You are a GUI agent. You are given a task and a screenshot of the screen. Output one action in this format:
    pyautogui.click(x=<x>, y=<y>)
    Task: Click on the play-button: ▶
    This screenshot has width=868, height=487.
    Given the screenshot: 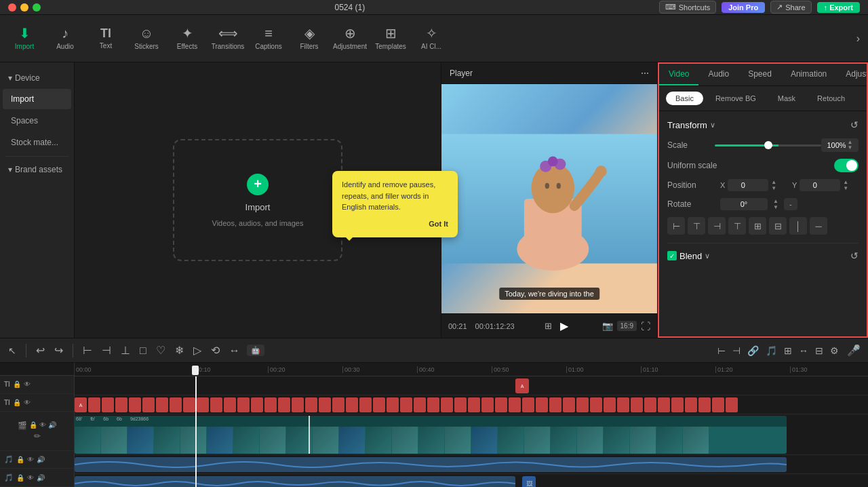 What is the action you would take?
    pyautogui.click(x=564, y=326)
    